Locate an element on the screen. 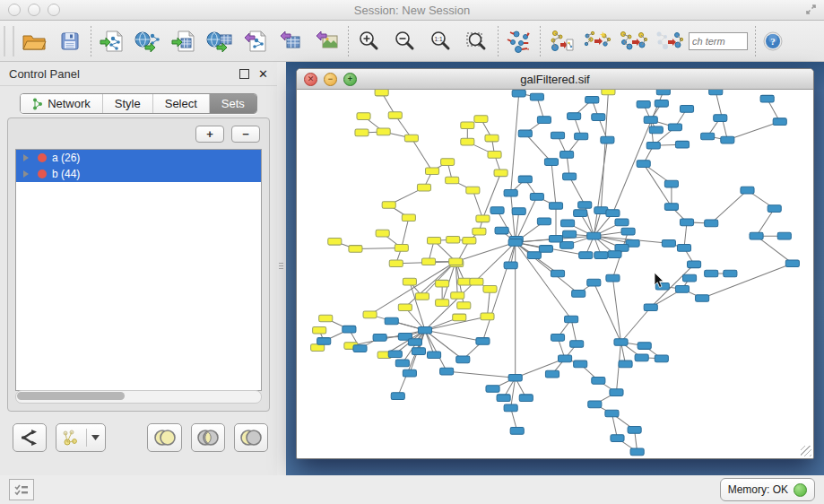 The height and width of the screenshot is (504, 824). remove-set-button: − is located at coordinates (246, 135).